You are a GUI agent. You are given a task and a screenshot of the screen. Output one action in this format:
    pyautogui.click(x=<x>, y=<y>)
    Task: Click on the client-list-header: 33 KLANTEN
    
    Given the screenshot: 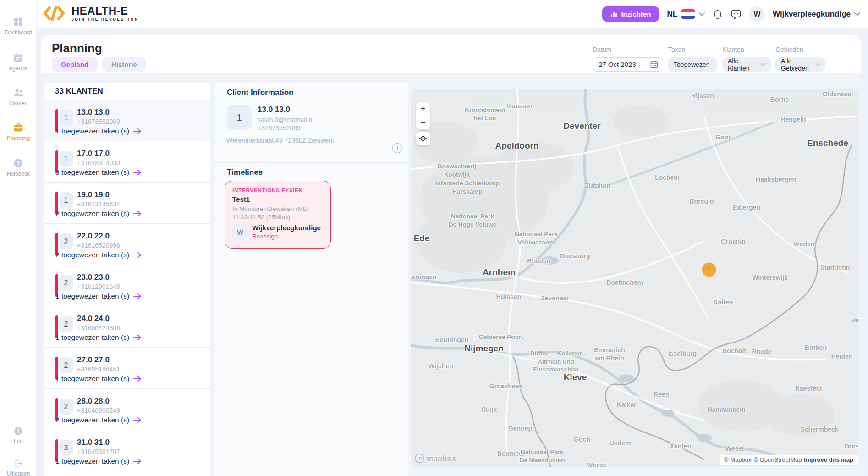 What is the action you would take?
    pyautogui.click(x=127, y=91)
    